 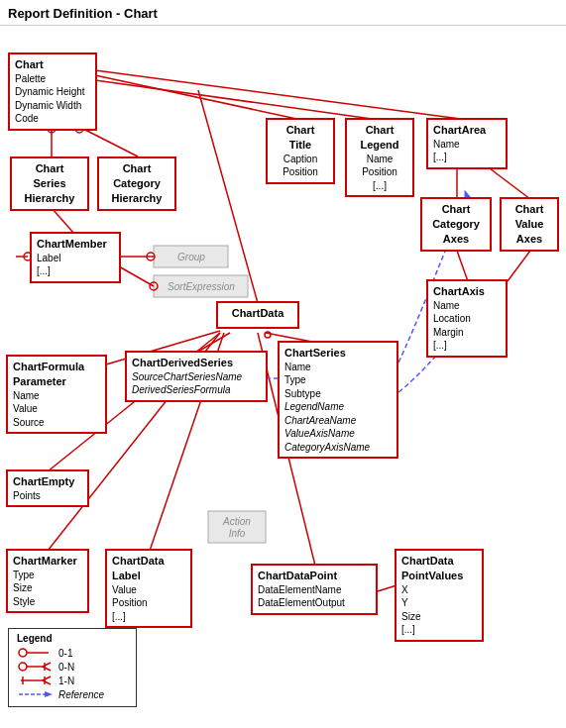 I want to click on chart-axis-label: ChartAxis, so click(x=467, y=291).